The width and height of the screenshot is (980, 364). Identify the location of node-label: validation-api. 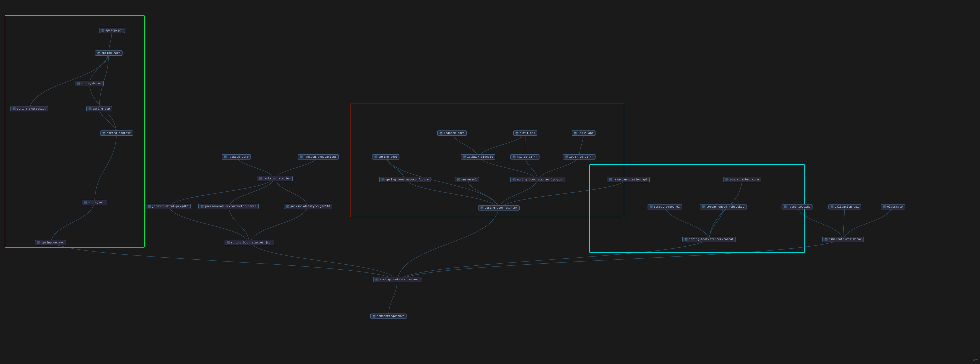
(847, 207).